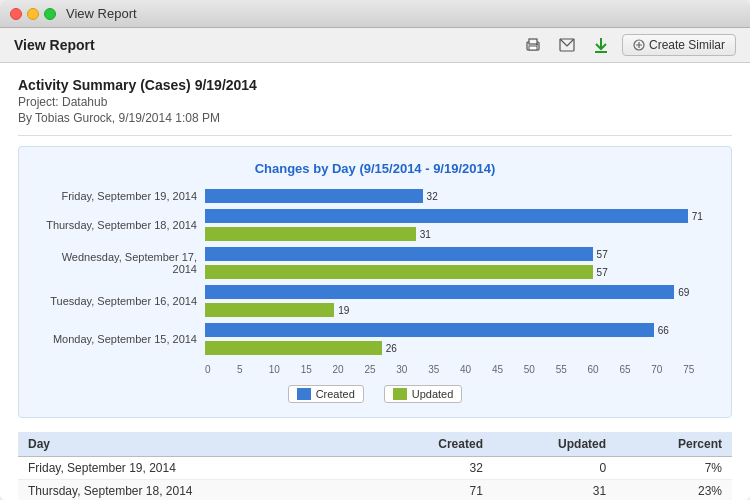 This screenshot has width=750, height=500. I want to click on chart-row-label: Friday, September 19, 2014, so click(120, 196).